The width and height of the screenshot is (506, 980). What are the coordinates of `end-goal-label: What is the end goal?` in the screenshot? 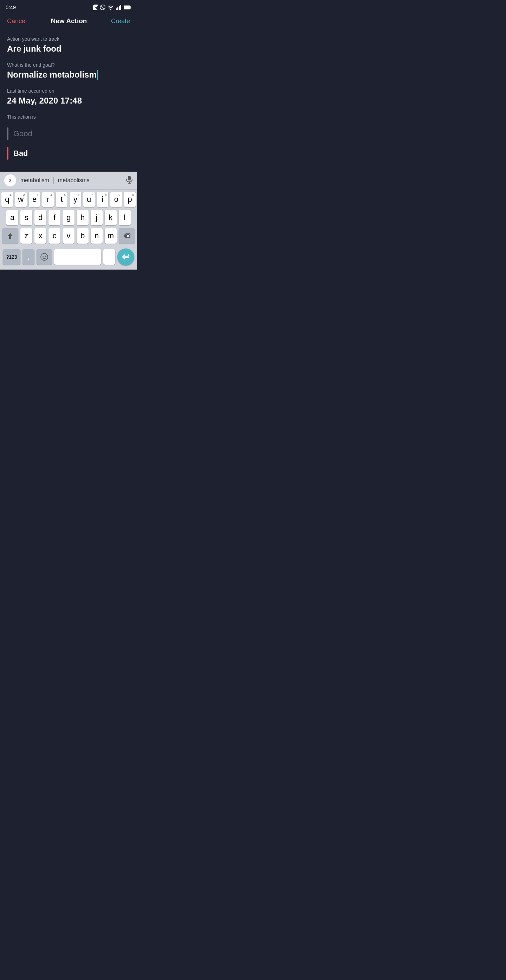 It's located at (69, 65).